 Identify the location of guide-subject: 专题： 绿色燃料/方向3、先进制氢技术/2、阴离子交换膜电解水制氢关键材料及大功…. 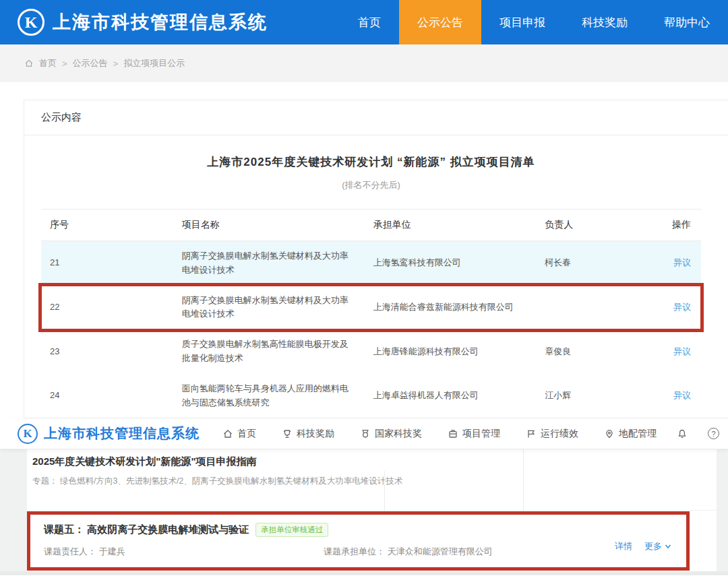
(380, 481).